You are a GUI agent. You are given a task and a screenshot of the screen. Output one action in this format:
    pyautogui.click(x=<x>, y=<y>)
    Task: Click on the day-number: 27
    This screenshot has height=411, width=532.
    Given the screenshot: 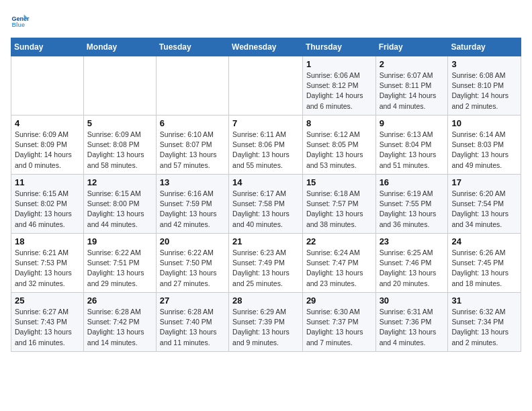 What is the action you would take?
    pyautogui.click(x=192, y=301)
    